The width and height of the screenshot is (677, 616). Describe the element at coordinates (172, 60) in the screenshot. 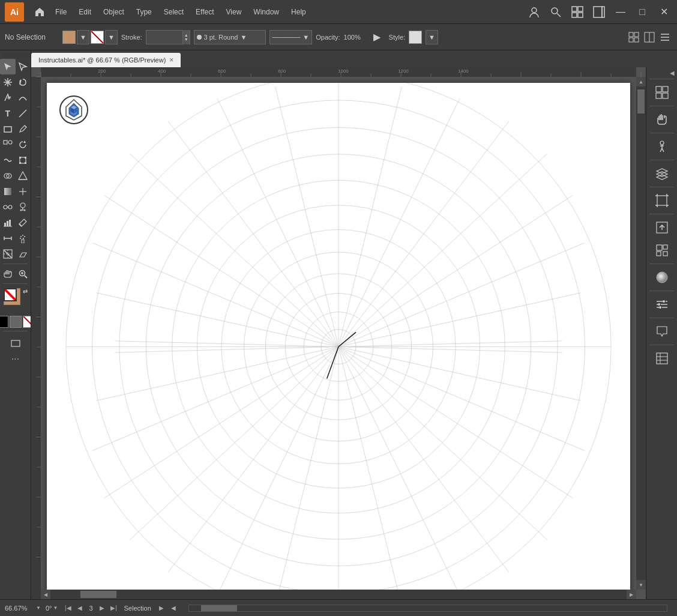

I see `tab-close-btn: ×` at that location.